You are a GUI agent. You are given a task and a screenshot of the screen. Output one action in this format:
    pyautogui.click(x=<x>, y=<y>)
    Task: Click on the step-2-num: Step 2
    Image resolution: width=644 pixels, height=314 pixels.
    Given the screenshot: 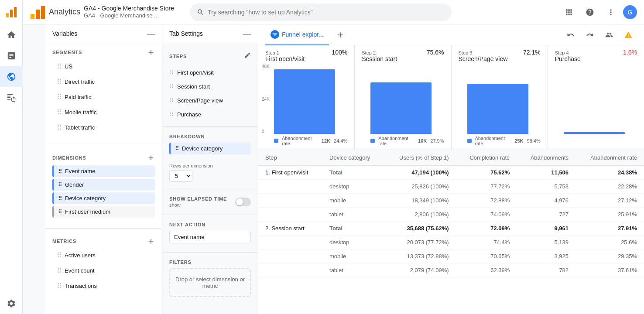 What is the action you would take?
    pyautogui.click(x=380, y=53)
    